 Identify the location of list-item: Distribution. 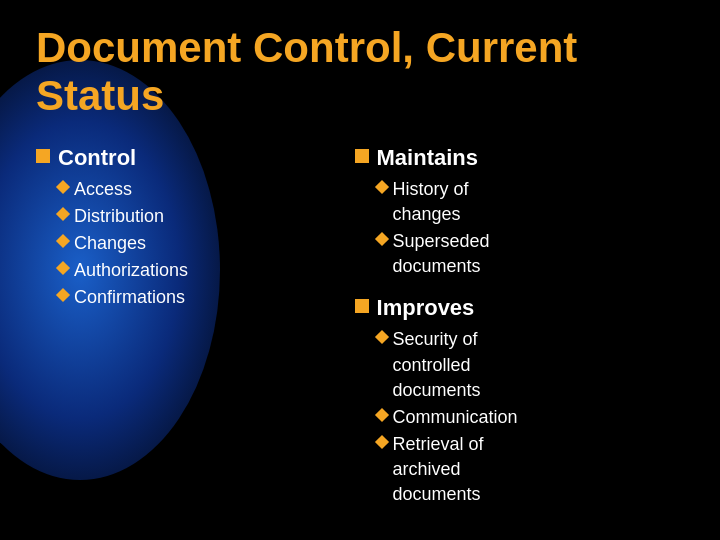
(190, 216).